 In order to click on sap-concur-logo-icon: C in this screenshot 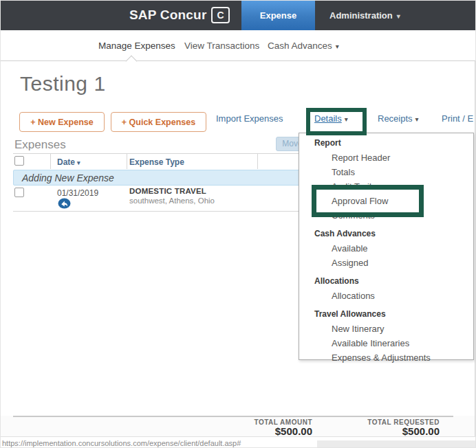, I will do `click(220, 15)`.